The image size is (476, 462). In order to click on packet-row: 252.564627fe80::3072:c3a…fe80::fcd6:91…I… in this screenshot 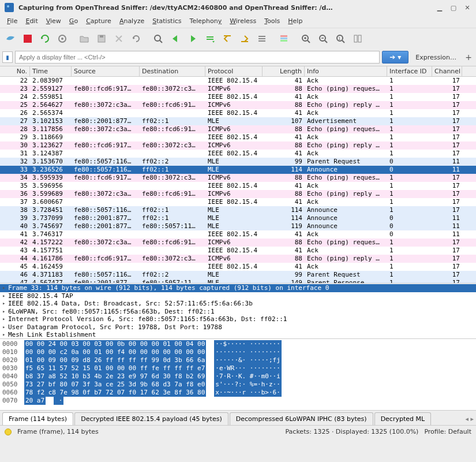, I will do `click(238, 105)`.